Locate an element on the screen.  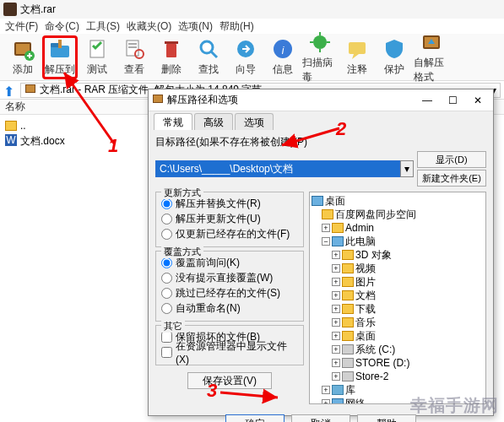
misc-group: 其它 保留损坏的文件(B) 在资源管理器中显示文件(X) is located at coordinates (230, 345).